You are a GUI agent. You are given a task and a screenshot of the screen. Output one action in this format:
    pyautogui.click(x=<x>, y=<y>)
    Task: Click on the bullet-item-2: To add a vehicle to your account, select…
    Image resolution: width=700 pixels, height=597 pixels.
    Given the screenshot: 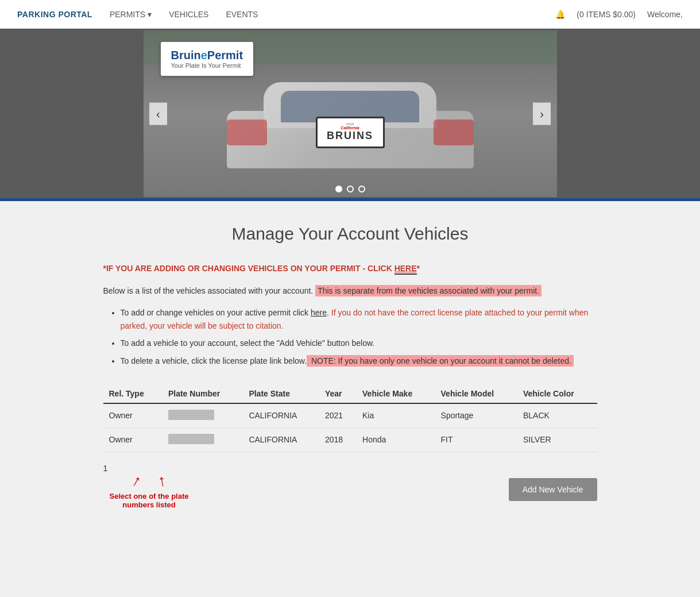 What is the action you would take?
    pyautogui.click(x=359, y=343)
    